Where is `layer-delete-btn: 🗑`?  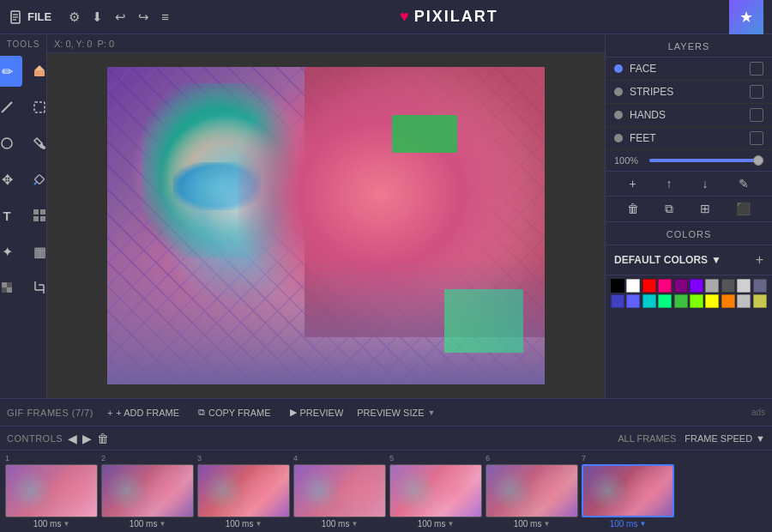
layer-delete-btn: 🗑 is located at coordinates (633, 209).